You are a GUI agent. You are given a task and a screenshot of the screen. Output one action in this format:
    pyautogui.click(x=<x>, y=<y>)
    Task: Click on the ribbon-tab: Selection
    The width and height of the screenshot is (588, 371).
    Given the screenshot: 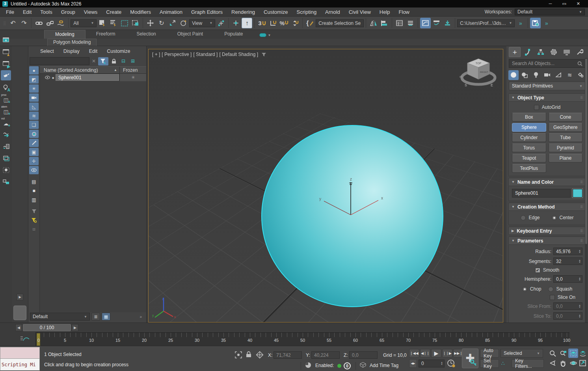 What is the action you would take?
    pyautogui.click(x=146, y=34)
    